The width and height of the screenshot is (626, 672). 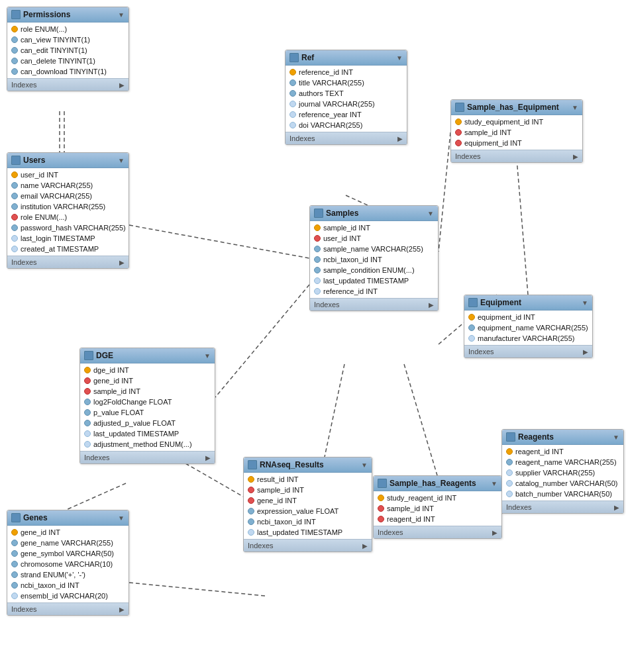 I want to click on table-header-sample_has_reagents: Sample_has_Reagents▼, so click(x=437, y=483).